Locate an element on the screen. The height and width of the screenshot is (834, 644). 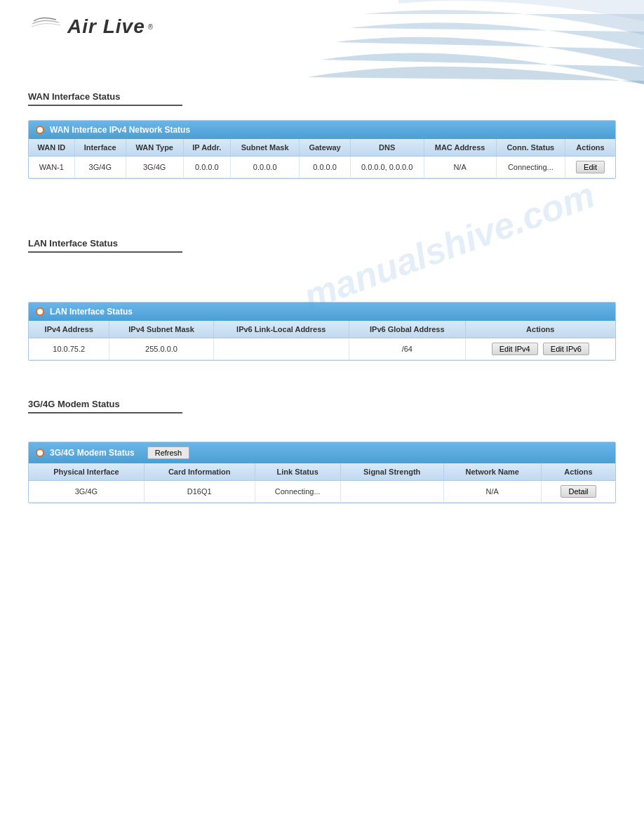
wan-table-icon is located at coordinates (40, 130).